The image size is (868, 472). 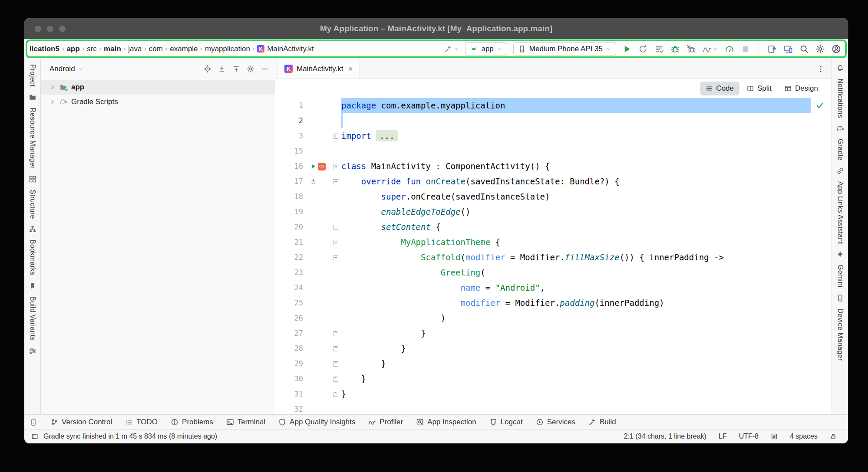 I want to click on account-button, so click(x=836, y=49).